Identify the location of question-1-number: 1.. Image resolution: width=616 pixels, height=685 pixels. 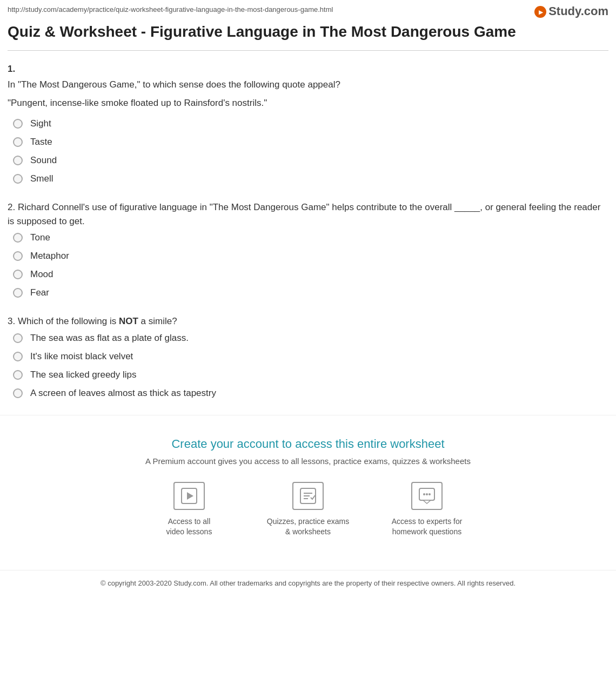
(308, 69).